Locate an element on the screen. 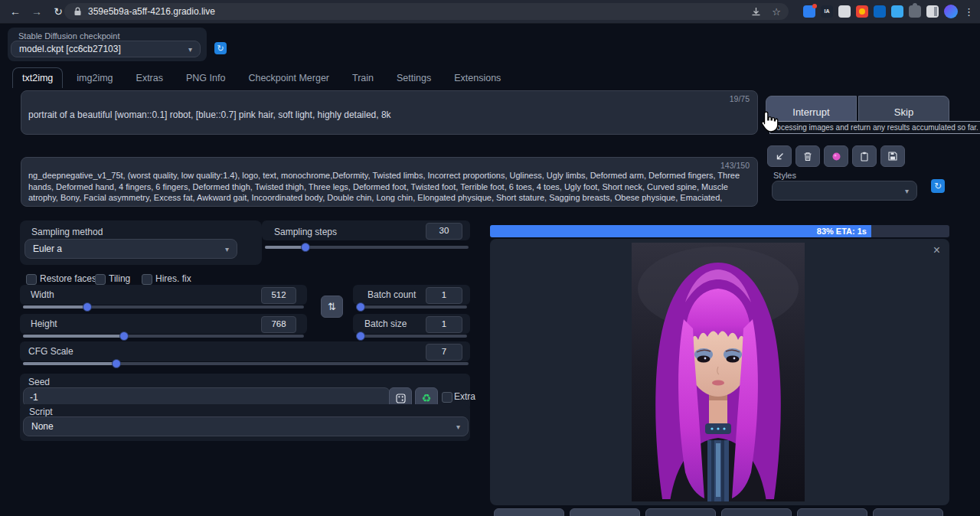 Image resolution: width=980 pixels, height=516 pixels. extra-networks-button is located at coordinates (836, 156).